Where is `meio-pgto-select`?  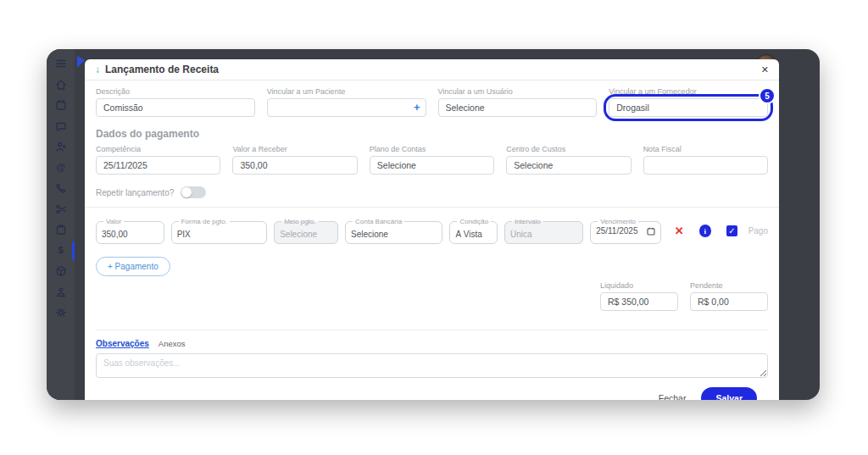 meio-pgto-select is located at coordinates (306, 234).